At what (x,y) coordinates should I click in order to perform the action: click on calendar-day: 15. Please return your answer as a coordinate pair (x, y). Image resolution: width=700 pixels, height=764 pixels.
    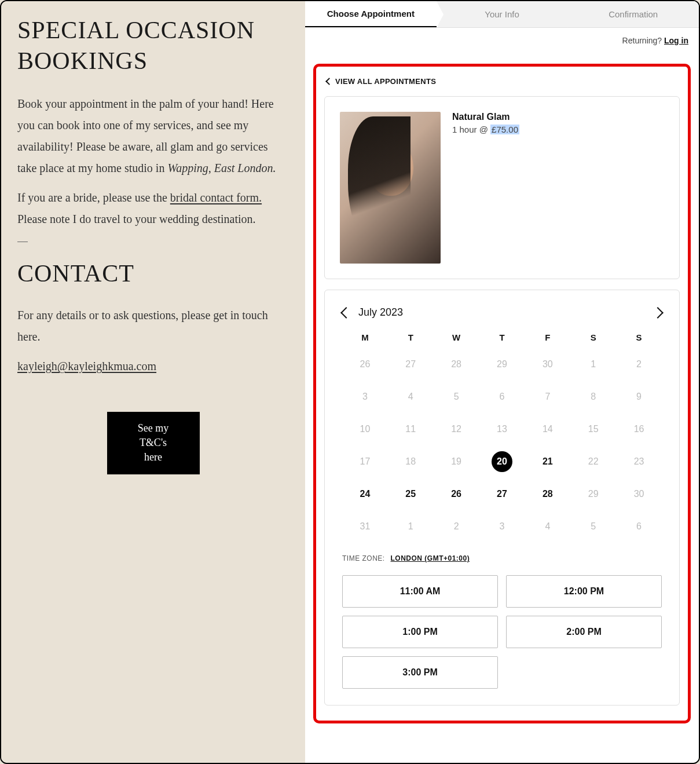
    Looking at the image, I should click on (593, 429).